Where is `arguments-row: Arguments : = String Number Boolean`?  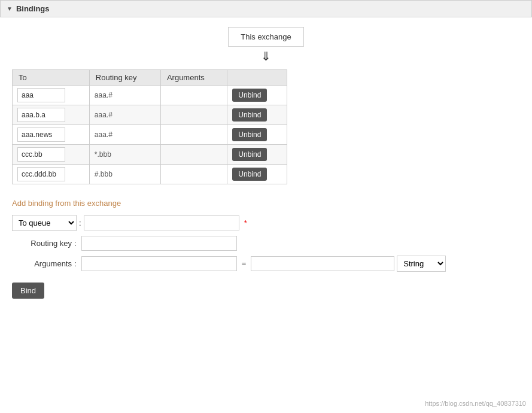 arguments-row: Arguments : = String Number Boolean is located at coordinates (266, 263).